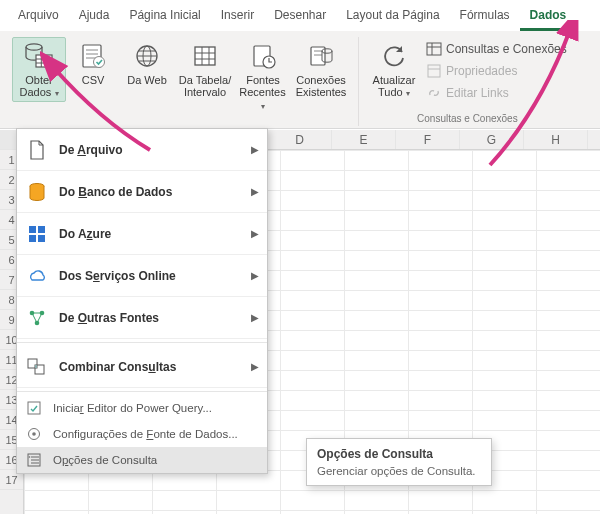 The height and width of the screenshot is (514, 600). Describe the element at coordinates (37, 367) in the screenshot. I see `combine-queries-icon` at that location.